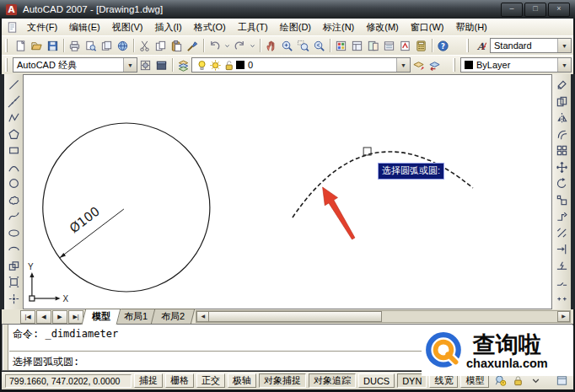 Image resolution: width=575 pixels, height=392 pixels. I want to click on status-osnap-toggle: 对象捕捉, so click(282, 381).